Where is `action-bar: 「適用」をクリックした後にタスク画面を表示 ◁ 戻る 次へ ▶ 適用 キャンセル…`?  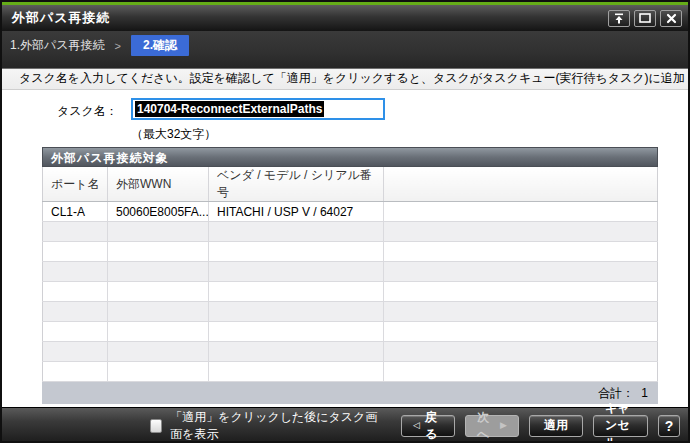
action-bar: 「適用」をクリックした後にタスク画面を表示 ◁ 戻る 次へ ▶ 適用 キャンセル… is located at coordinates (345, 425).